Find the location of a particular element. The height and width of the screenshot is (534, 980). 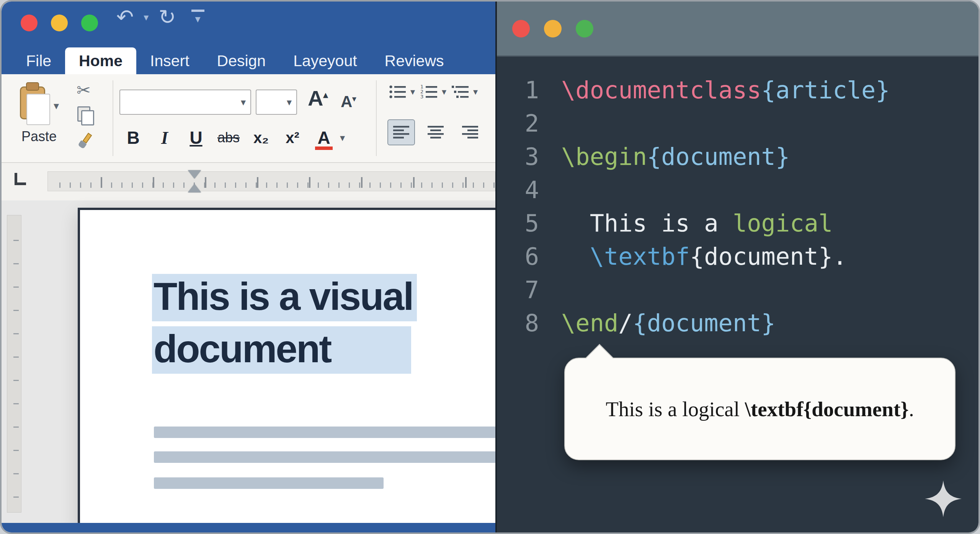

shrink-font-caret-icon: ▾ is located at coordinates (354, 99).